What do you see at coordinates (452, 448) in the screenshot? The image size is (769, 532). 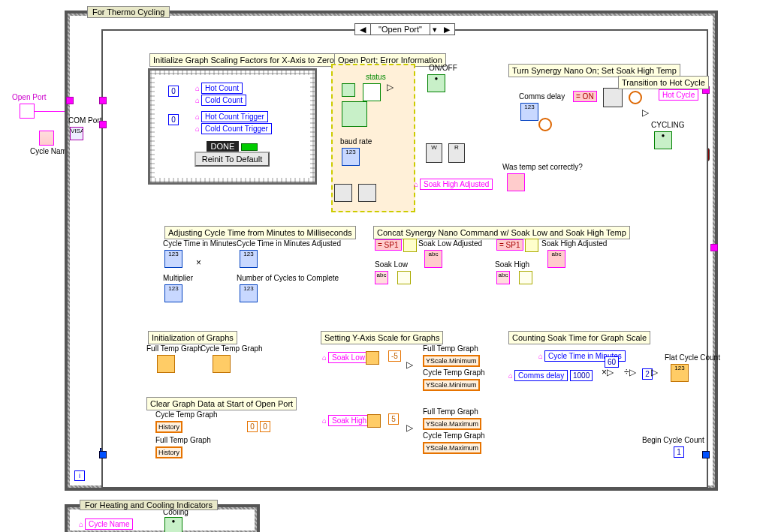 I see `prop-yscale-max-b: YScale.Maximum` at bounding box center [452, 448].